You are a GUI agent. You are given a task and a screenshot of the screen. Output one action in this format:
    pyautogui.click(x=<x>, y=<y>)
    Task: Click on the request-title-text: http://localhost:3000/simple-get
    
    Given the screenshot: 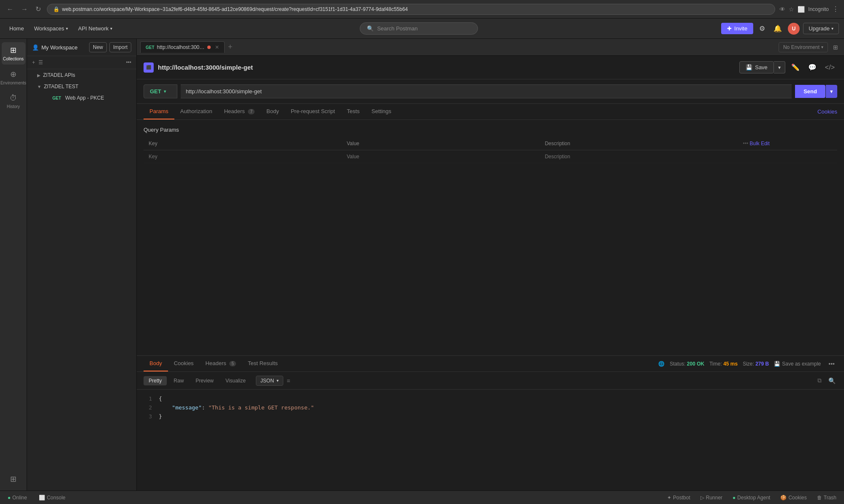 What is the action you would take?
    pyautogui.click(x=205, y=68)
    